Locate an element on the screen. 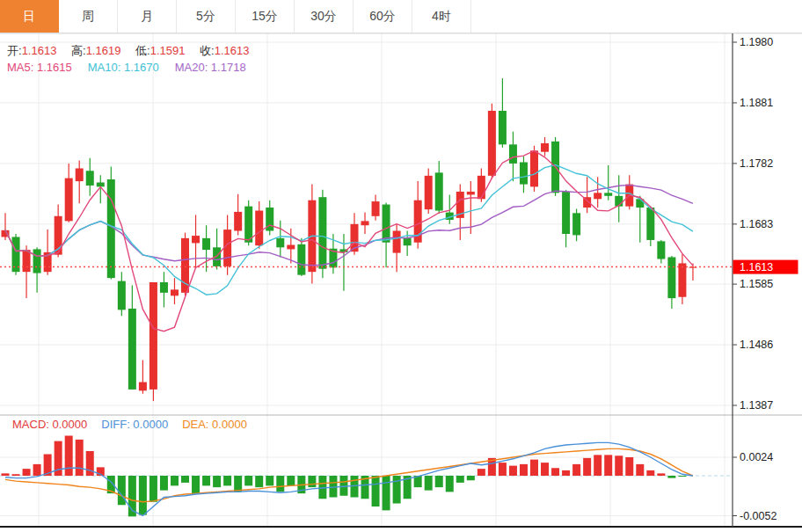 Image resolution: width=802 pixels, height=532 pixels. tab-day: 日 is located at coordinates (30, 16).